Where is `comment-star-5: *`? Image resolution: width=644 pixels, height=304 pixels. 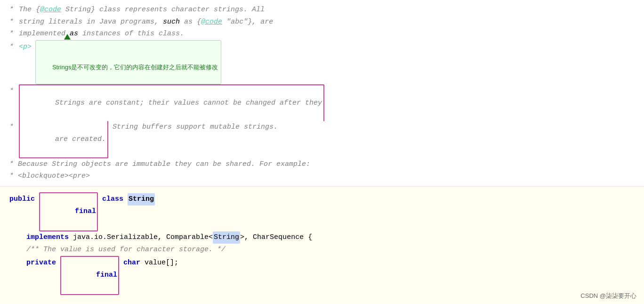 comment-star-5: * is located at coordinates (14, 91).